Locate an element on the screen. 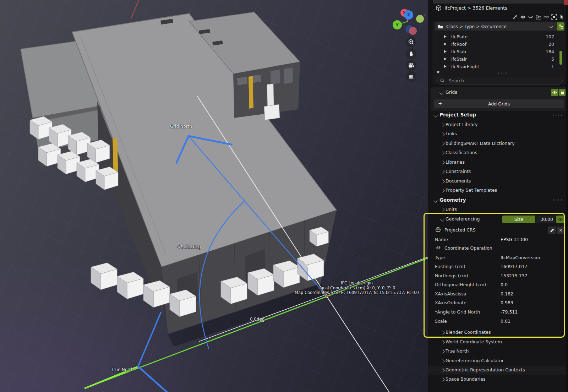  region-collapse-arrow: ‹ is located at coordinates (425, 15).